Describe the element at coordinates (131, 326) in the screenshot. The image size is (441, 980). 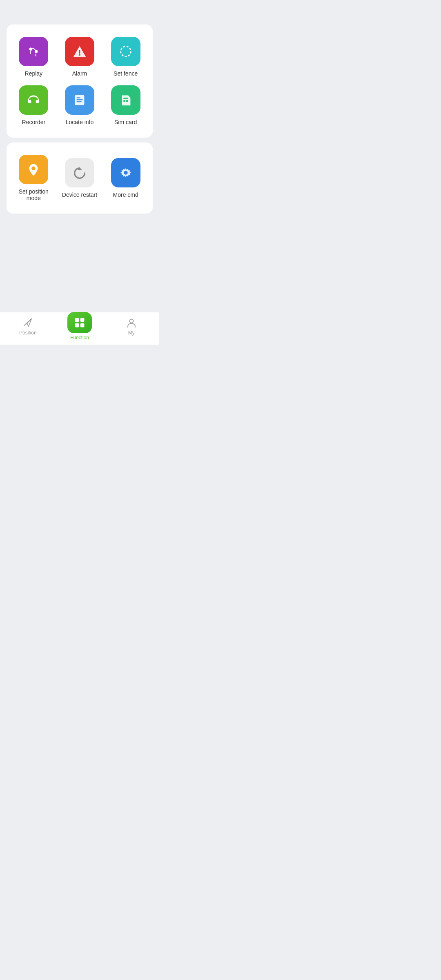
I see `nav-my: My` at that location.